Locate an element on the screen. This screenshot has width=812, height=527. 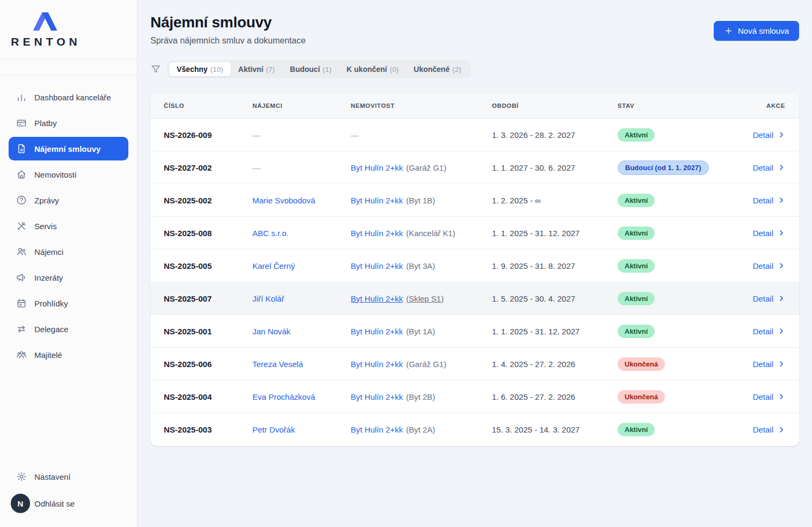
brand-logo: RENTON is located at coordinates (45, 30).